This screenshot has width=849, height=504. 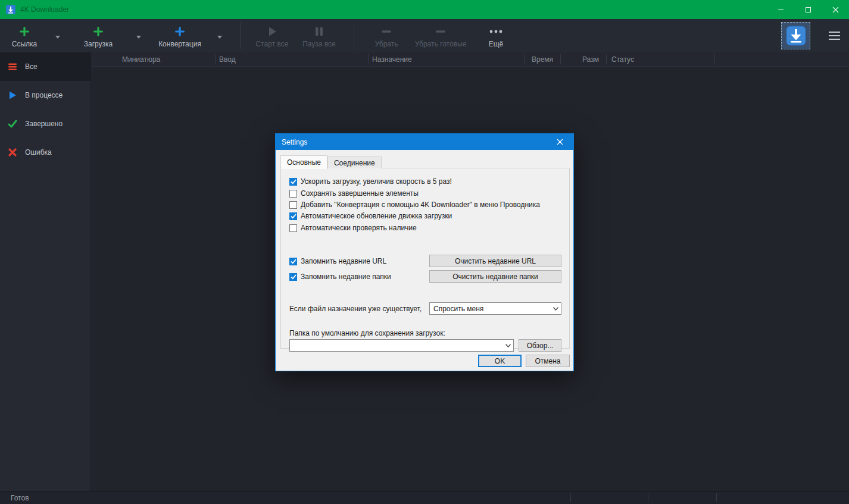 I want to click on start-all-label: Старт все, so click(x=273, y=44).